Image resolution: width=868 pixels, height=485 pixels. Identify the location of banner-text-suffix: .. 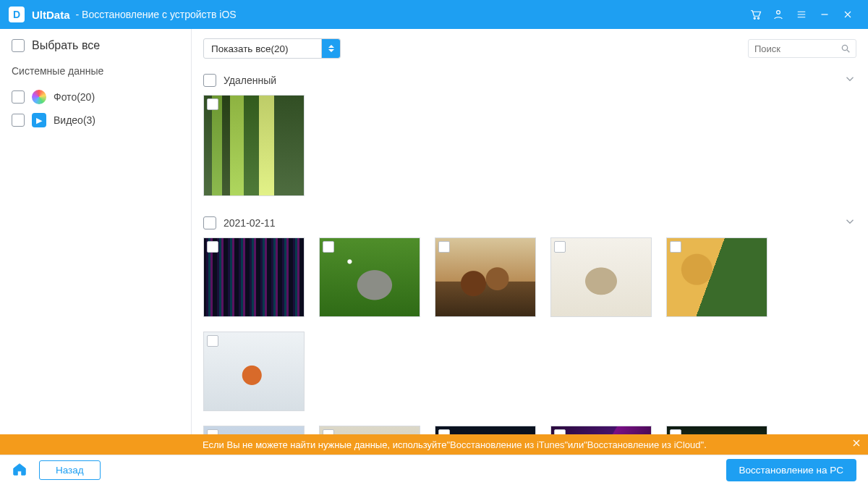
(705, 444).